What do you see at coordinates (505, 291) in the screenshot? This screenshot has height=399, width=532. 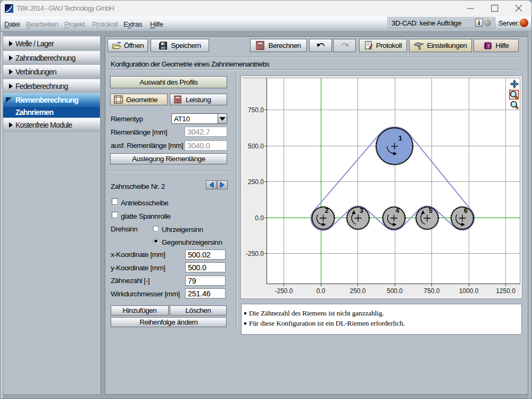 I see `svg-text: 1250.0` at bounding box center [505, 291].